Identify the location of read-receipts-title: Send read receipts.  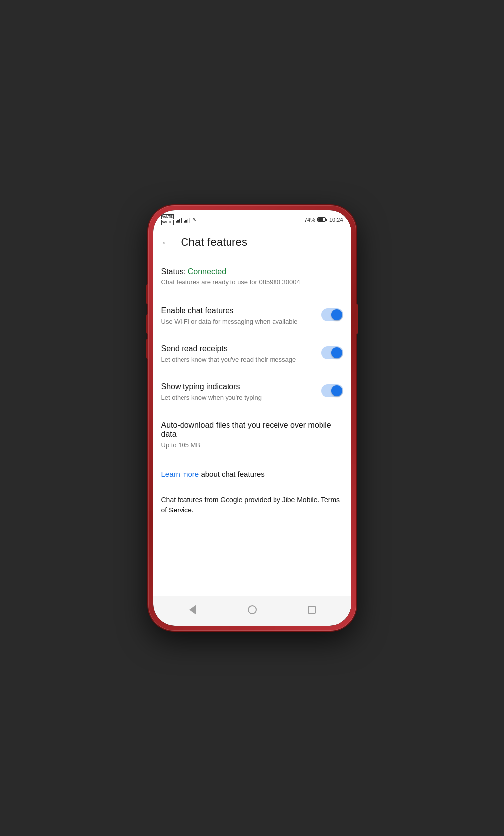
(238, 349).